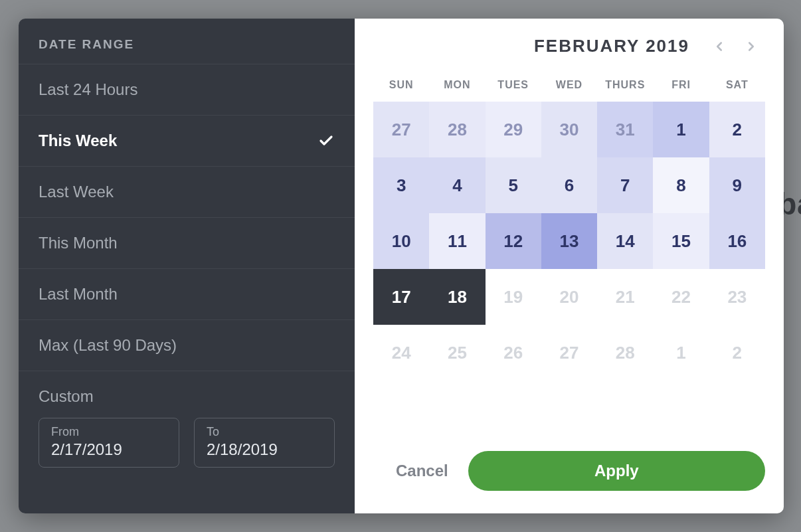 The width and height of the screenshot is (801, 532). I want to click on calendar-day: 4, so click(457, 185).